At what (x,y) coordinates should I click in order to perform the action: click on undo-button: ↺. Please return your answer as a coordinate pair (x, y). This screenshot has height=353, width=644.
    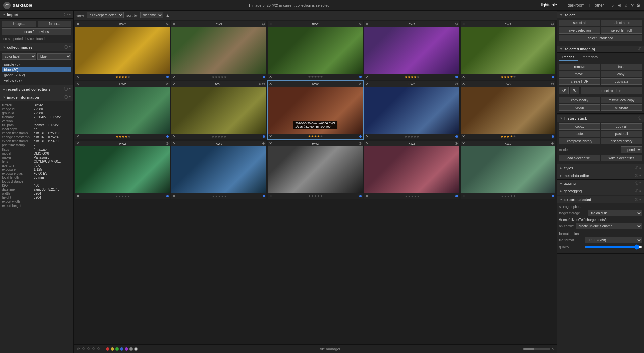
    Looking at the image, I should click on (564, 91).